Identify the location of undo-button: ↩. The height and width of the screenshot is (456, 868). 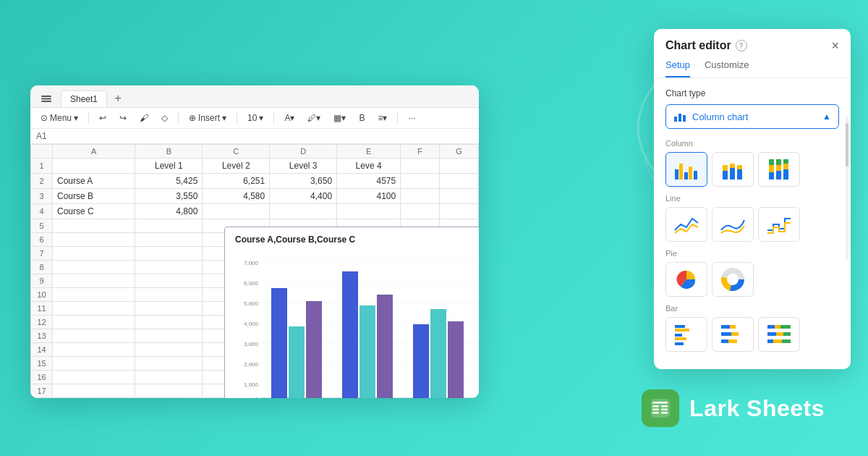
(103, 118).